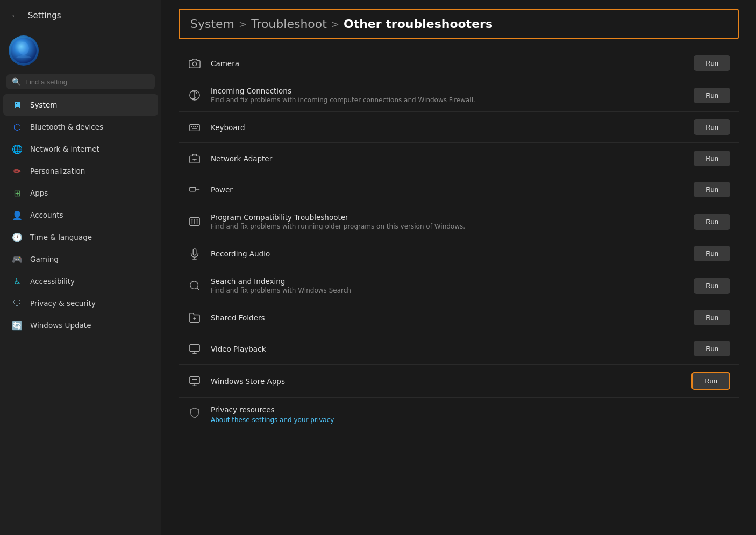 The image size is (756, 535). Describe the element at coordinates (81, 171) in the screenshot. I see `sidebar-item-personalization: ✏ Personalization` at that location.